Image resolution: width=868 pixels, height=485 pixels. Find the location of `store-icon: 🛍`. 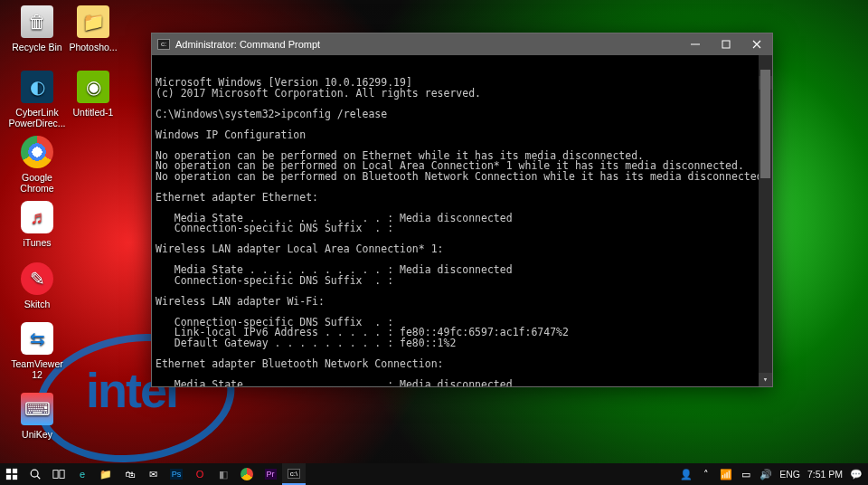

store-icon: 🛍 is located at coordinates (130, 474).